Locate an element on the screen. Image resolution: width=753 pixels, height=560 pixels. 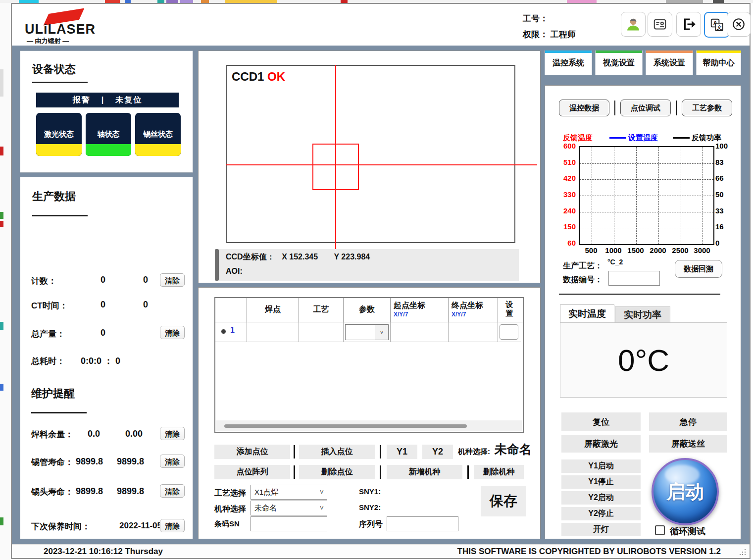
resize-grip is located at coordinates (742, 552).